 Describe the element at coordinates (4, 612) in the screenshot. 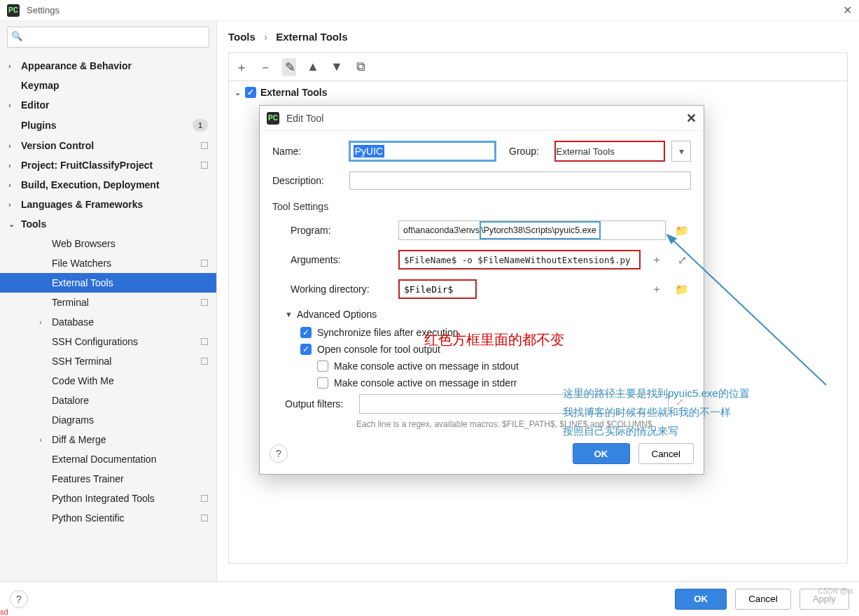

I see `footer-mark: sd` at that location.